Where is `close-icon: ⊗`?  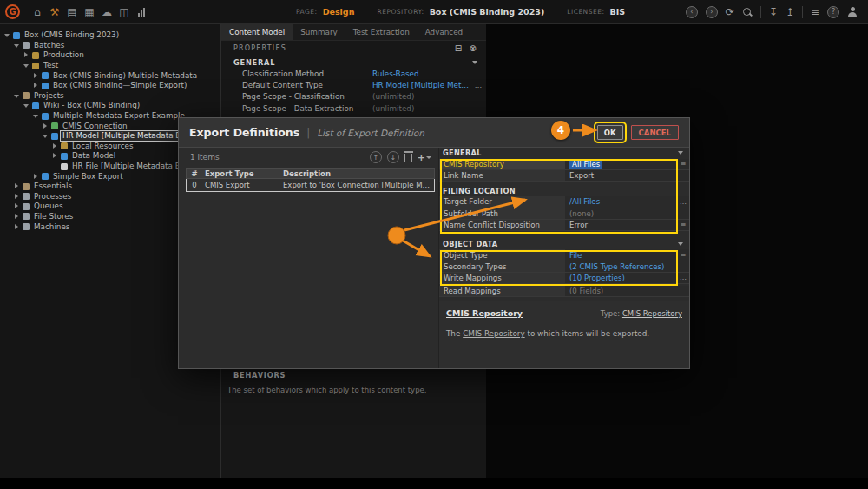
close-icon: ⊗ is located at coordinates (473, 49).